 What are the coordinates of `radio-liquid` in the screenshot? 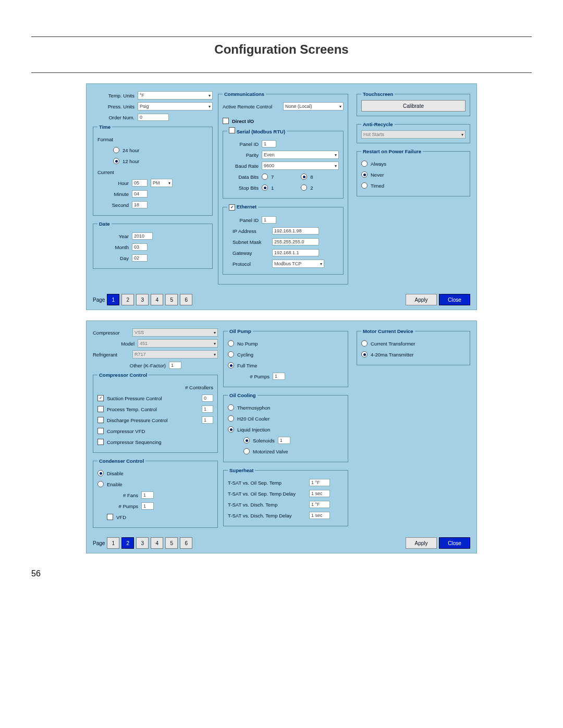 It's located at (231, 429).